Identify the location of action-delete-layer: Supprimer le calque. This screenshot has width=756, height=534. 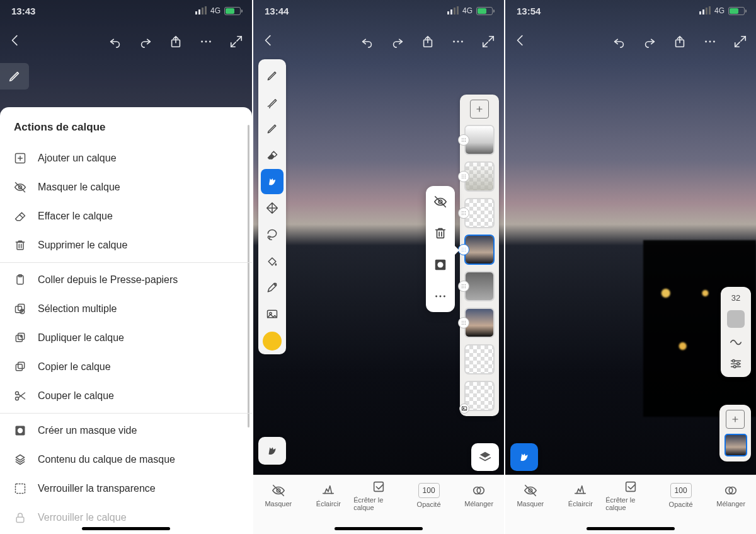
(126, 245).